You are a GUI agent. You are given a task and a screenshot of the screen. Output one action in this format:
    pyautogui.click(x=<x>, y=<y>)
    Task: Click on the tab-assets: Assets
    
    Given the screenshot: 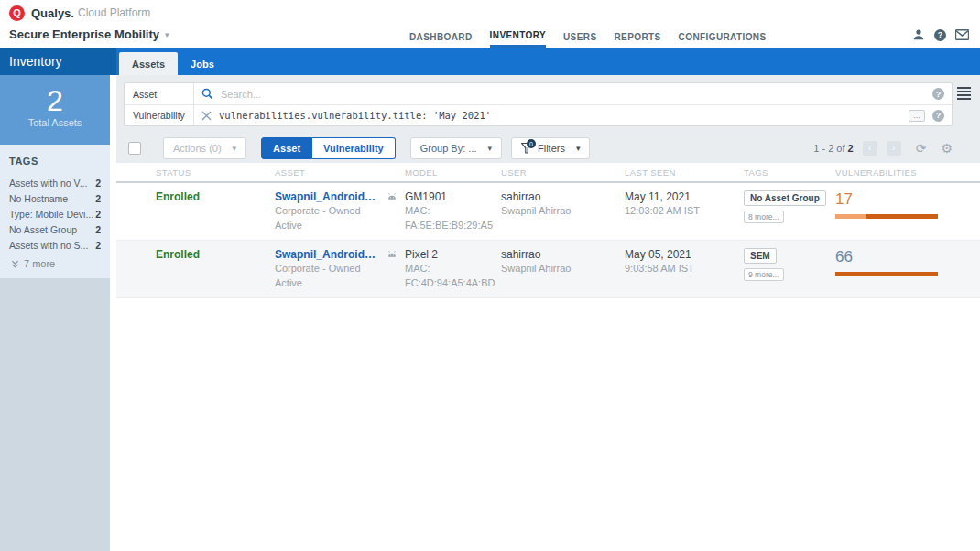 What is the action you would take?
    pyautogui.click(x=148, y=64)
    